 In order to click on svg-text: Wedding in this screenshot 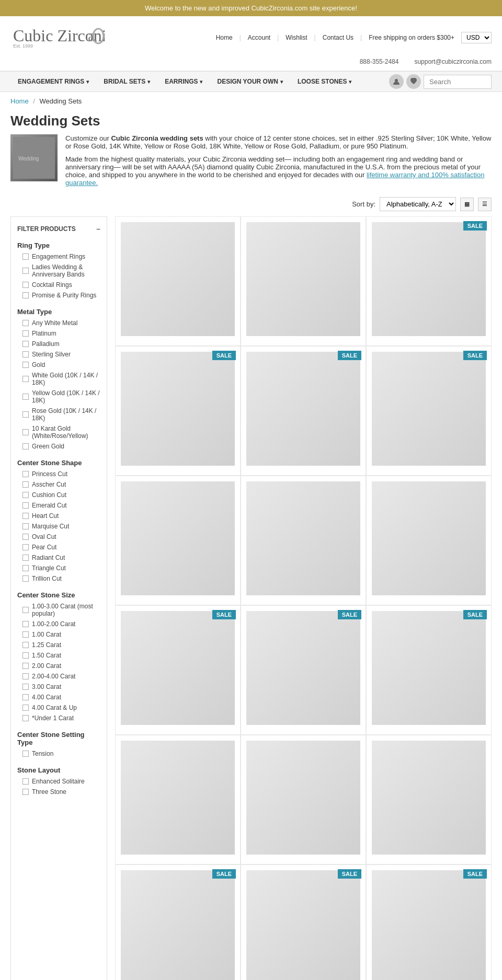, I will do `click(28, 159)`.